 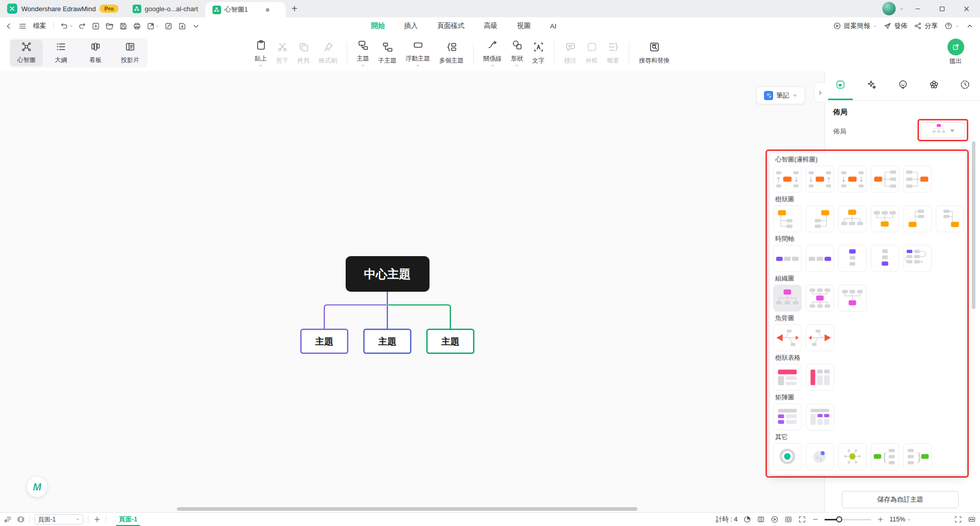 What do you see at coordinates (974, 225) in the screenshot?
I see `panel-scrollbar` at bounding box center [974, 225].